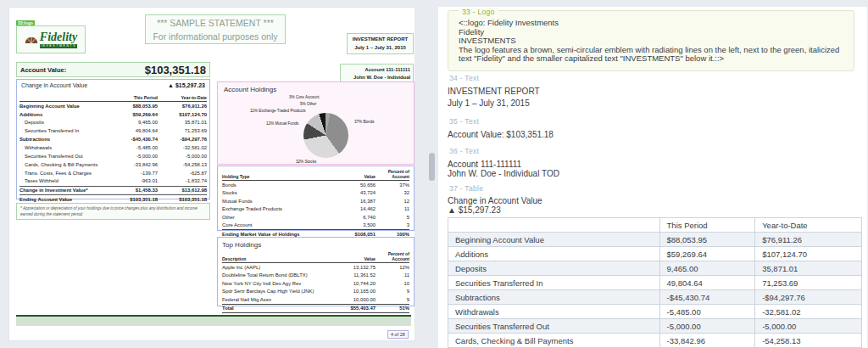 The image size is (868, 348). What do you see at coordinates (114, 139) in the screenshot?
I see `change-in-account-value-table: Change in Account Value ▲ $15,297.23 Thi…` at bounding box center [114, 139].